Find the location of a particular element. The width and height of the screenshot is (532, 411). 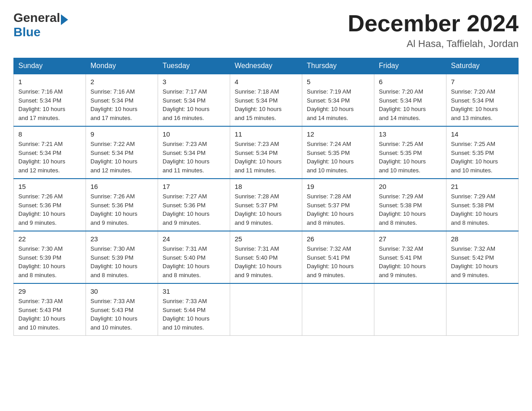

calendar-week-row: 1Sunrise: 7:16 AM Sunset: 5:34 PM Daylig… is located at coordinates (266, 100).